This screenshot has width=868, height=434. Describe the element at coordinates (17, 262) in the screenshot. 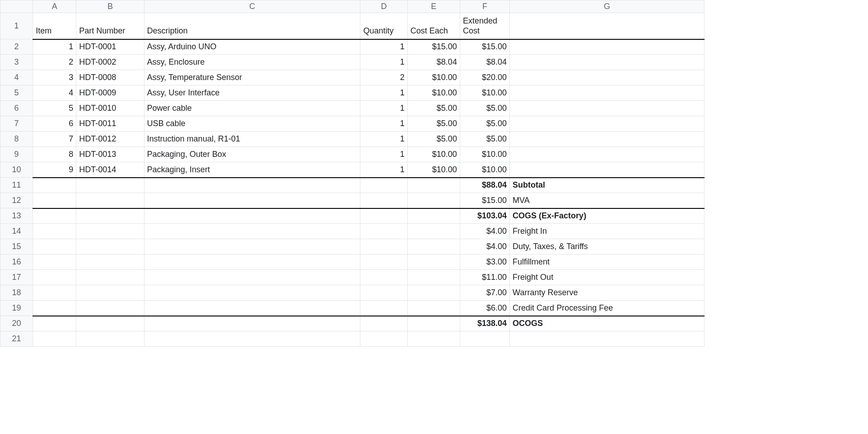

I see `row-header: 16` at that location.